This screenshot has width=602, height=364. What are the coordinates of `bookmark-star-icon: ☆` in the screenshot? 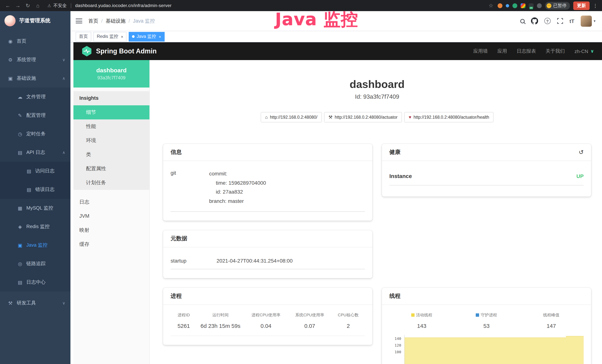 It's located at (491, 6).